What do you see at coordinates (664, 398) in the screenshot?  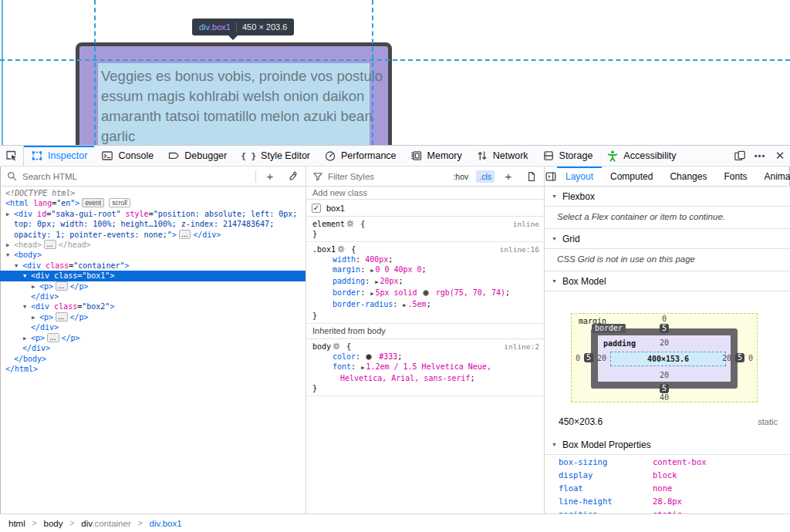 I see `margin-bottom-value: 40` at bounding box center [664, 398].